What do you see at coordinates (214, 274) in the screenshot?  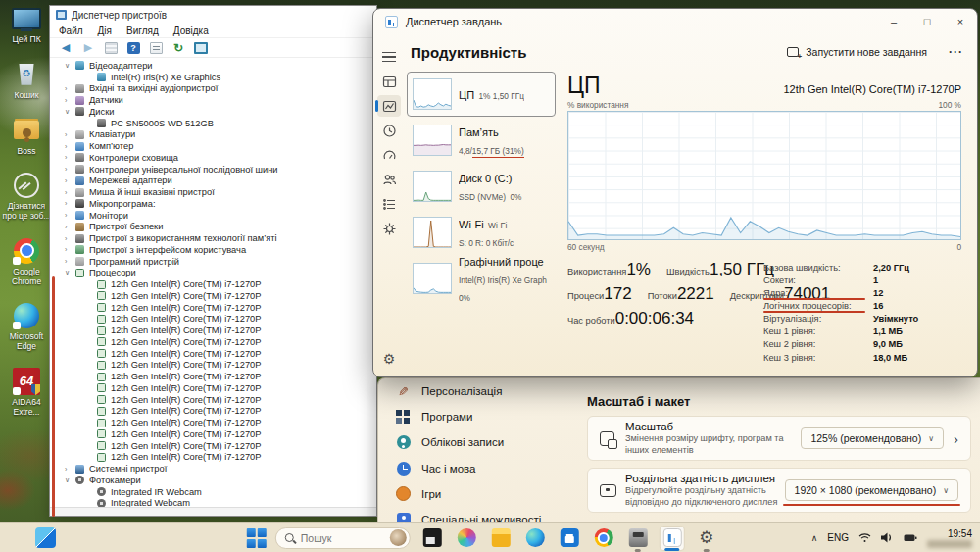 I see `device-tree-item: ∨ Процесори` at bounding box center [214, 274].